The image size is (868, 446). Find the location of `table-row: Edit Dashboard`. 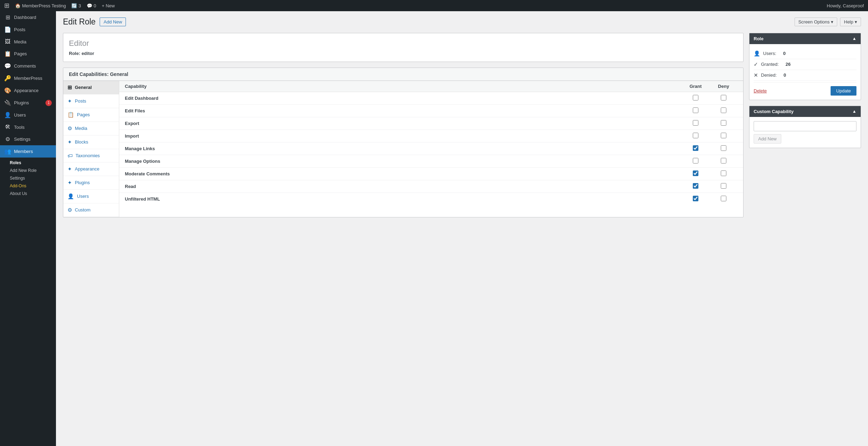

table-row: Edit Dashboard is located at coordinates (431, 98).